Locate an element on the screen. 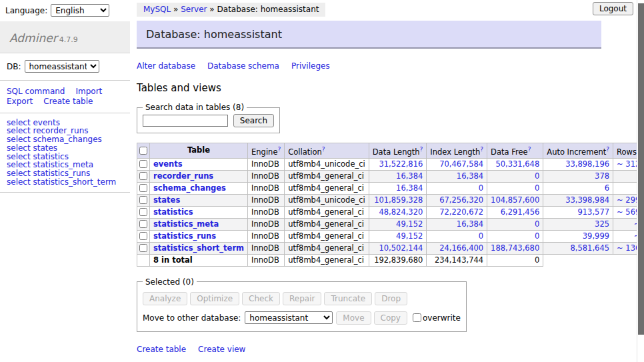  data-free-link: 50,331,648 is located at coordinates (517, 164).